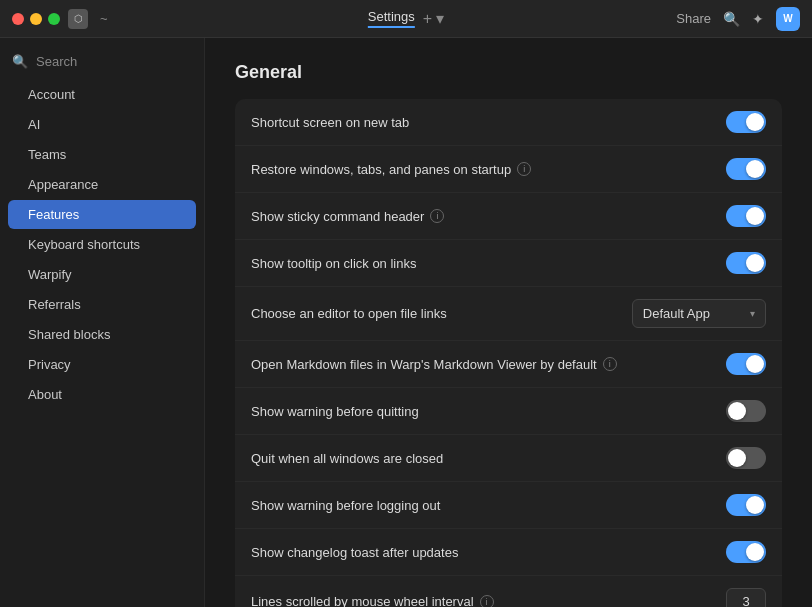 Image resolution: width=812 pixels, height=607 pixels. I want to click on minimize-button, so click(36, 19).